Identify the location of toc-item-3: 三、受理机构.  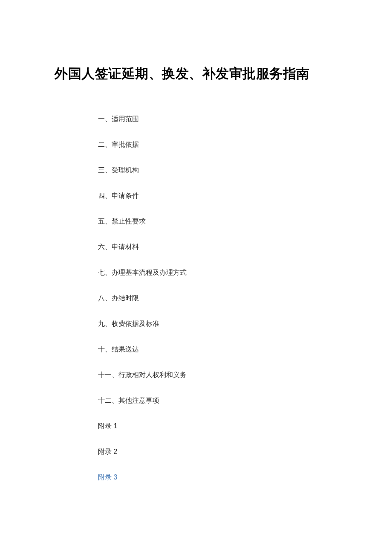
(218, 170).